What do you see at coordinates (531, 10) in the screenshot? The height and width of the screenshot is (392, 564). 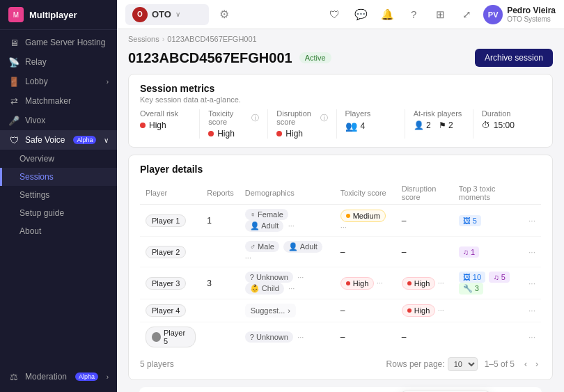 I see `user-name: Pedro Vieira` at bounding box center [531, 10].